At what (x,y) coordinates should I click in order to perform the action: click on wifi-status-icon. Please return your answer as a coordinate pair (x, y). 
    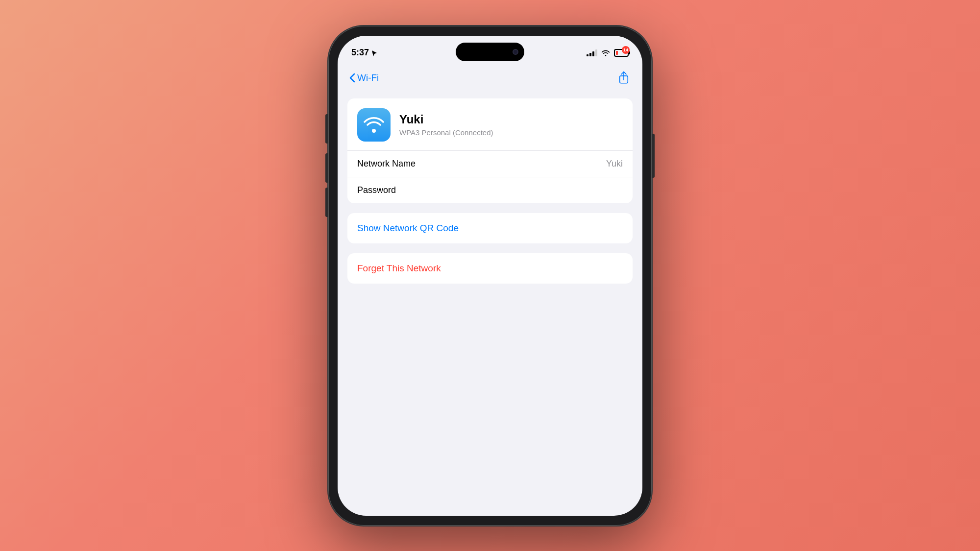
    Looking at the image, I should click on (606, 53).